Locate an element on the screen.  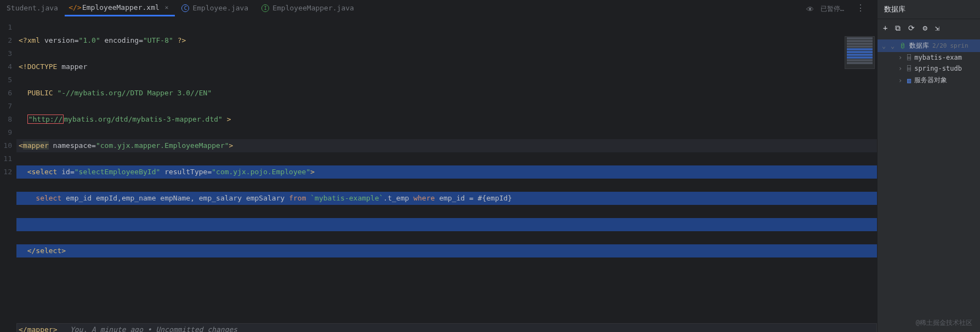
add-icon: + is located at coordinates (885, 28).